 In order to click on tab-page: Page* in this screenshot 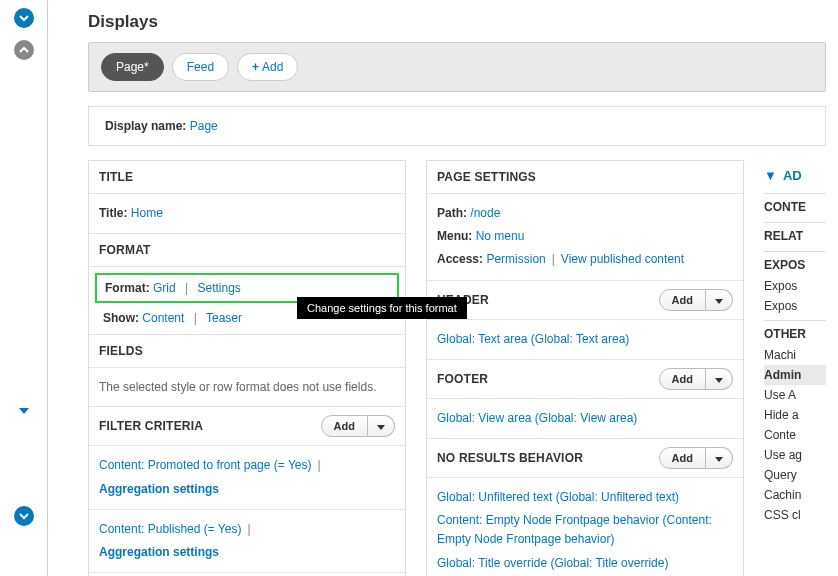, I will do `click(132, 67)`.